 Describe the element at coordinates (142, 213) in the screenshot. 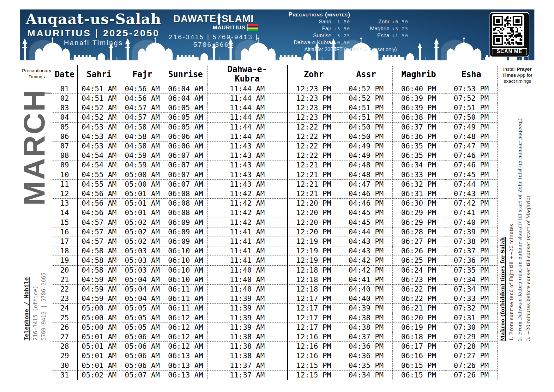

I see `cell-fajr: 05:01 AM` at that location.